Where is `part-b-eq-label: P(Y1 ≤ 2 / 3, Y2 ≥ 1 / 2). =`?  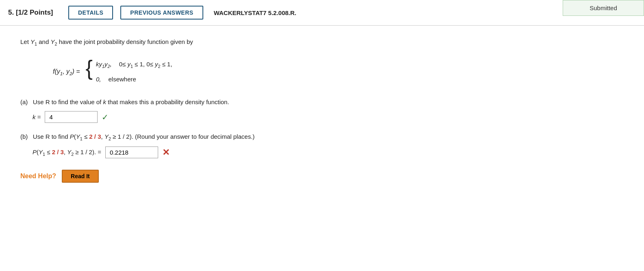
part-b-eq-label: P(Y1 ≤ 2 / 3, Y2 ≥ 1 / 2). = is located at coordinates (67, 153).